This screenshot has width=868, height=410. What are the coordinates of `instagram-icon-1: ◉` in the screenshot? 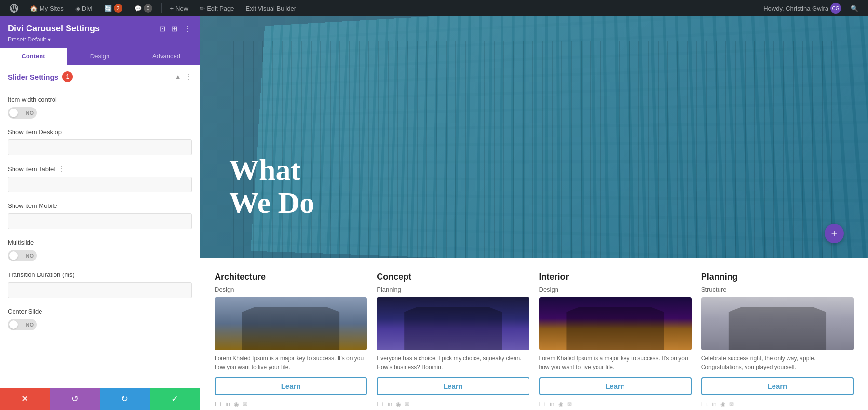 It's located at (398, 404).